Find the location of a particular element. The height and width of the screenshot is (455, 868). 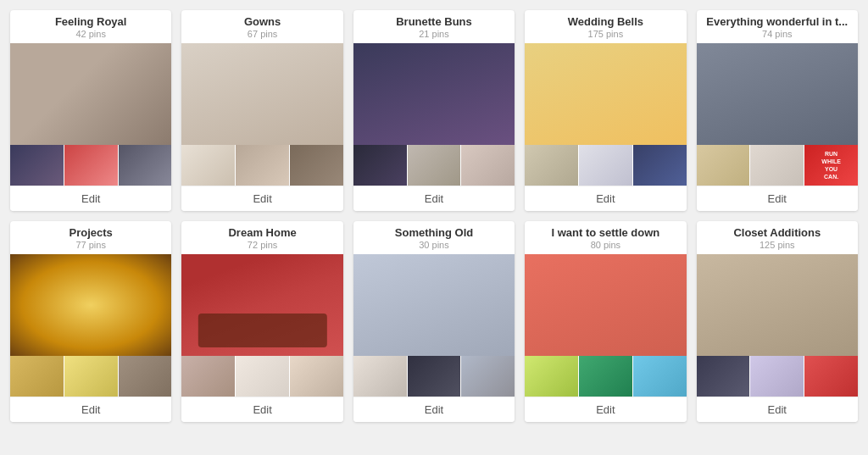

board-pin-count: 67 pins is located at coordinates (262, 36).